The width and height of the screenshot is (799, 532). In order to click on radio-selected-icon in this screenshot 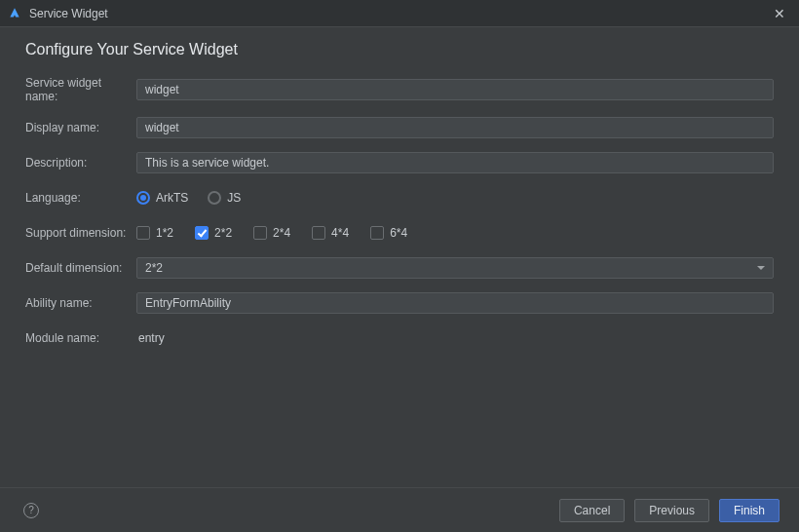, I will do `click(143, 198)`.